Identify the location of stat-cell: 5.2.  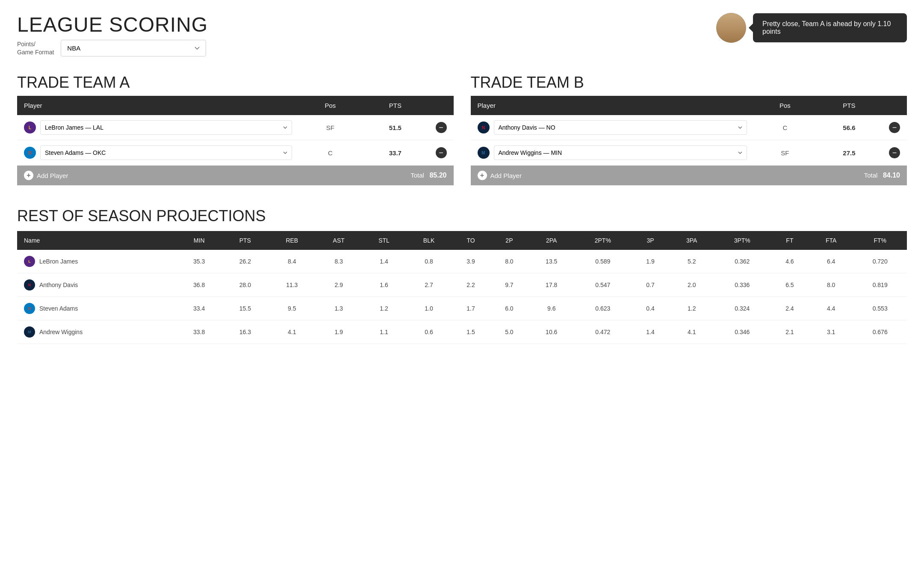
(692, 262).